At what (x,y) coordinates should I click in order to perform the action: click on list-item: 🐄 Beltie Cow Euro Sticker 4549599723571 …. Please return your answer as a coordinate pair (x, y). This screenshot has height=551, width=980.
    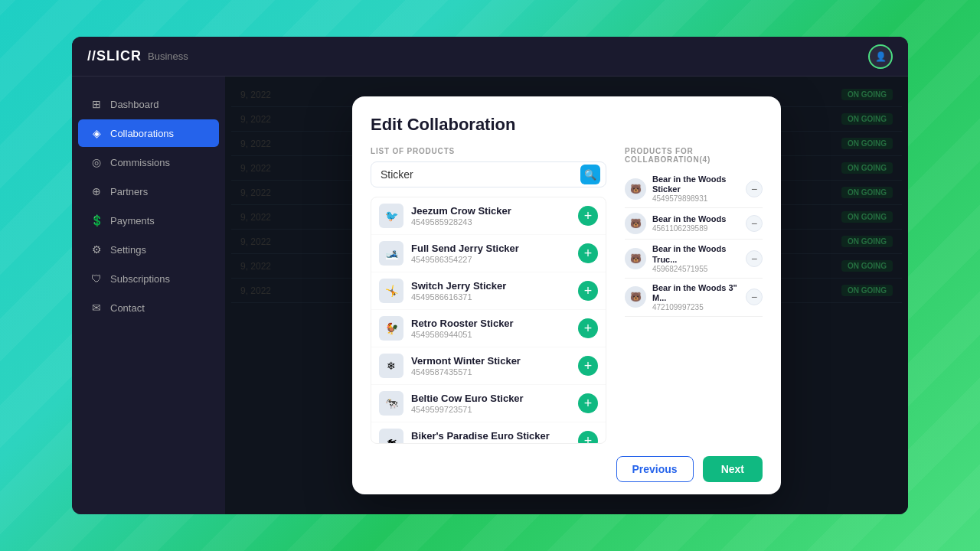
    Looking at the image, I should click on (488, 404).